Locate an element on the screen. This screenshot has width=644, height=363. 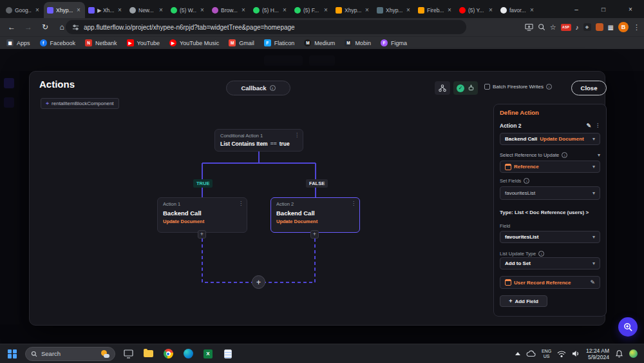
task-view-icon is located at coordinates (128, 354).